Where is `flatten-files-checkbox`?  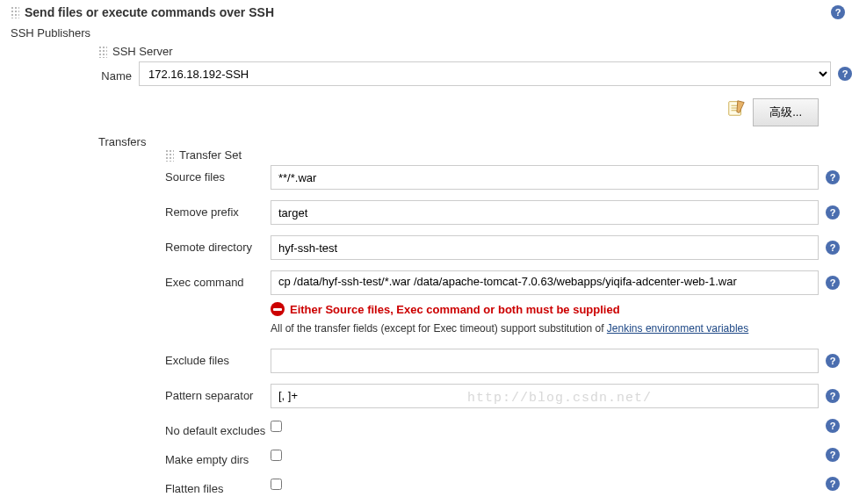
flatten-files-checkbox is located at coordinates (276, 485).